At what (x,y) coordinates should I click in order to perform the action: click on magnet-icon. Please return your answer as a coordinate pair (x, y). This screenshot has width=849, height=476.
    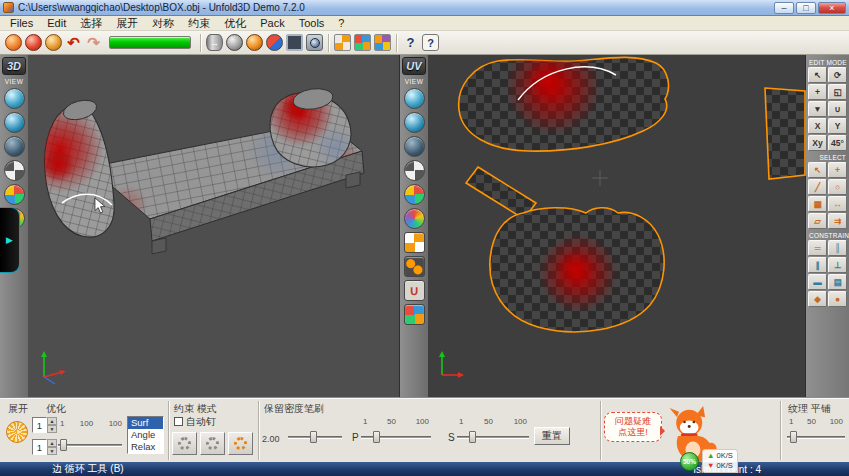
    Looking at the image, I should click on (414, 290).